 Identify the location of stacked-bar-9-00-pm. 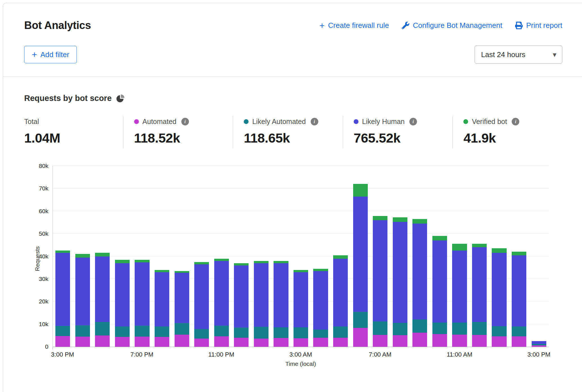
(182, 256).